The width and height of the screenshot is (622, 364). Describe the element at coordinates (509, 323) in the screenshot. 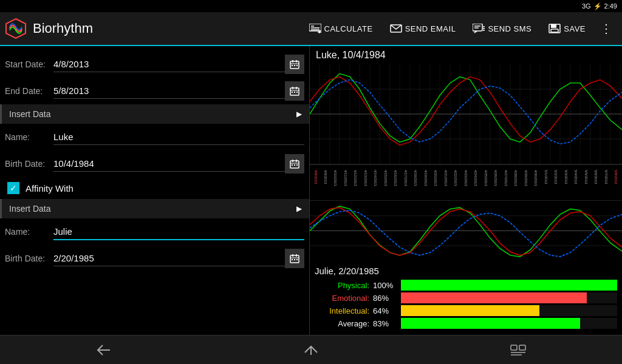

I see `average-bar-container` at that location.